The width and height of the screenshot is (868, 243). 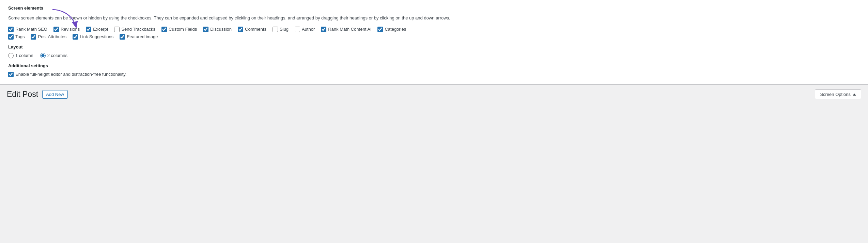 What do you see at coordinates (21, 56) in the screenshot?
I see `radio-item-1-column: 1 column` at bounding box center [21, 56].